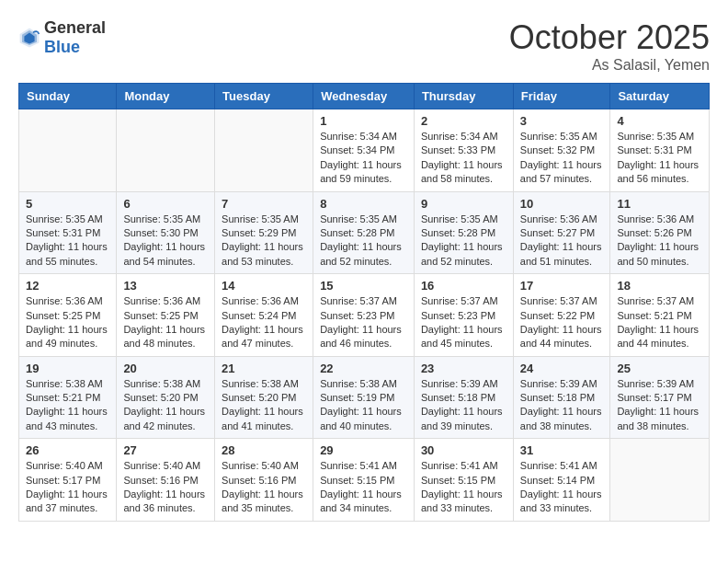  Describe the element at coordinates (562, 480) in the screenshot. I see `calendar-cell: 31Sunrise: 5:41 AM Sunset: 5:14 PM Dayli…` at that location.